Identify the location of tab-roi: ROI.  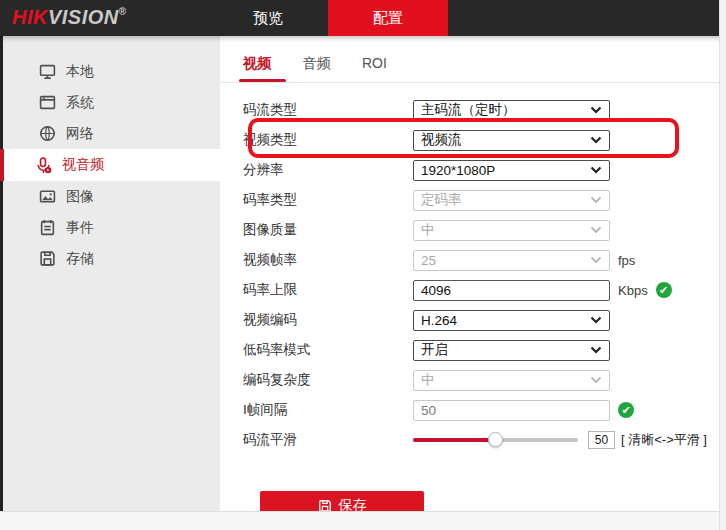
(374, 68).